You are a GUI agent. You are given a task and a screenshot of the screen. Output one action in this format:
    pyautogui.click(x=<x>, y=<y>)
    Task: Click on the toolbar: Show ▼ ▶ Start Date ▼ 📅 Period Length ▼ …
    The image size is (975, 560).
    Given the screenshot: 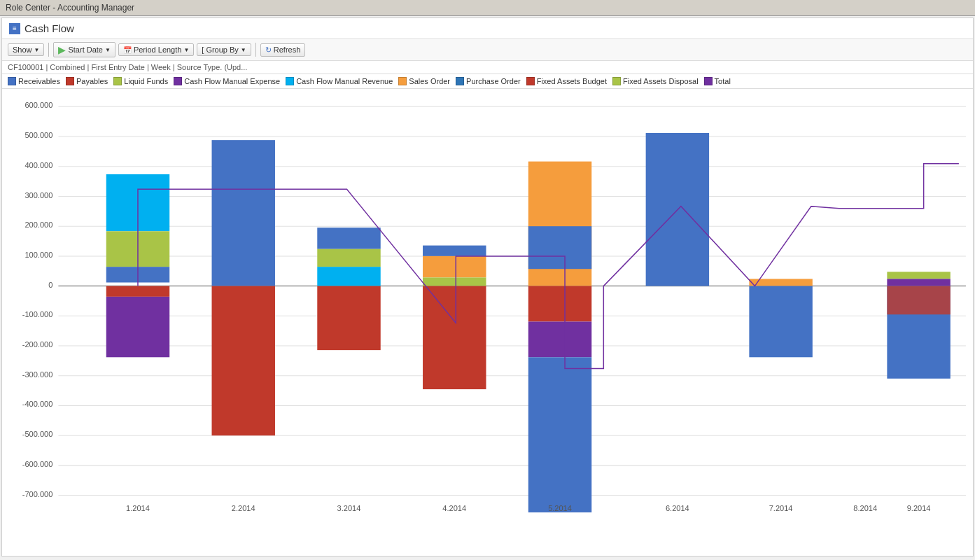 What is the action you would take?
    pyautogui.click(x=487, y=50)
    